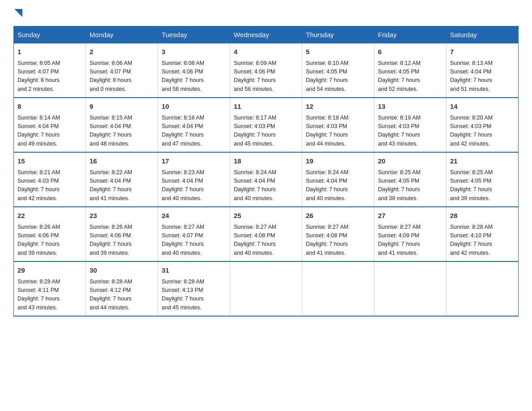 The height and width of the screenshot is (411, 532). What do you see at coordinates (339, 234) in the screenshot?
I see `calendar-cell: 26Sunrise: 8:27 AMSunset: 4:08 PMDayligh…` at bounding box center [339, 234].